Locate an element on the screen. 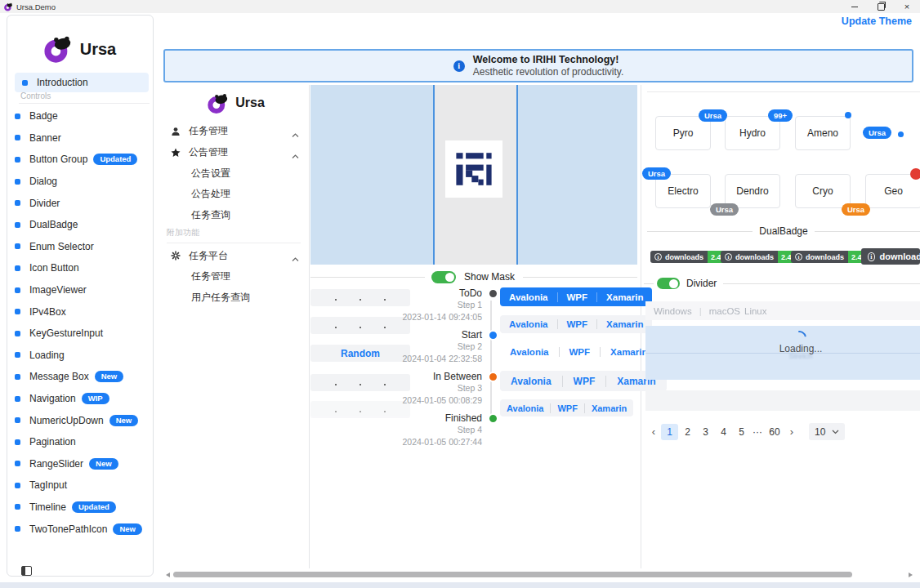 The height and width of the screenshot is (588, 920). timeline-connector is located at coordinates (491, 360).